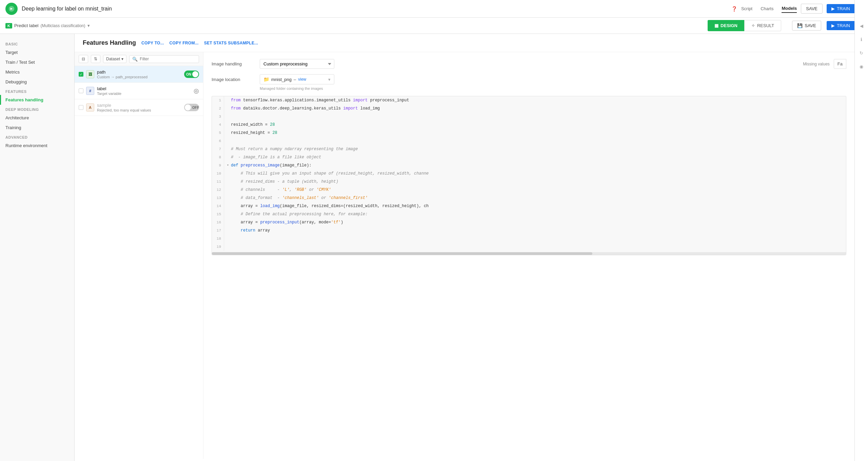 This screenshot has width=868, height=461. What do you see at coordinates (529, 214) in the screenshot?
I see `code-line-15: 15 # Define the actual preprocessing her…` at bounding box center [529, 214].